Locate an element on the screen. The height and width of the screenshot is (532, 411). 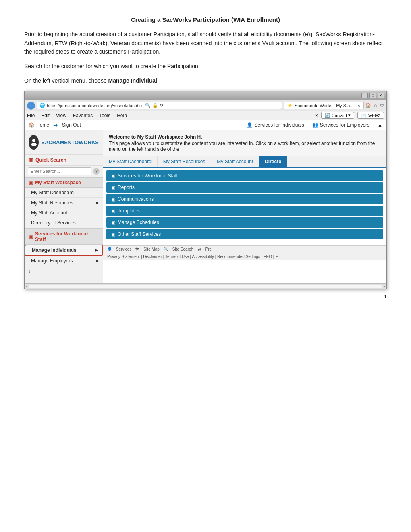
section-workforce-label: Services for Workforce Staff is located at coordinates (147, 176).